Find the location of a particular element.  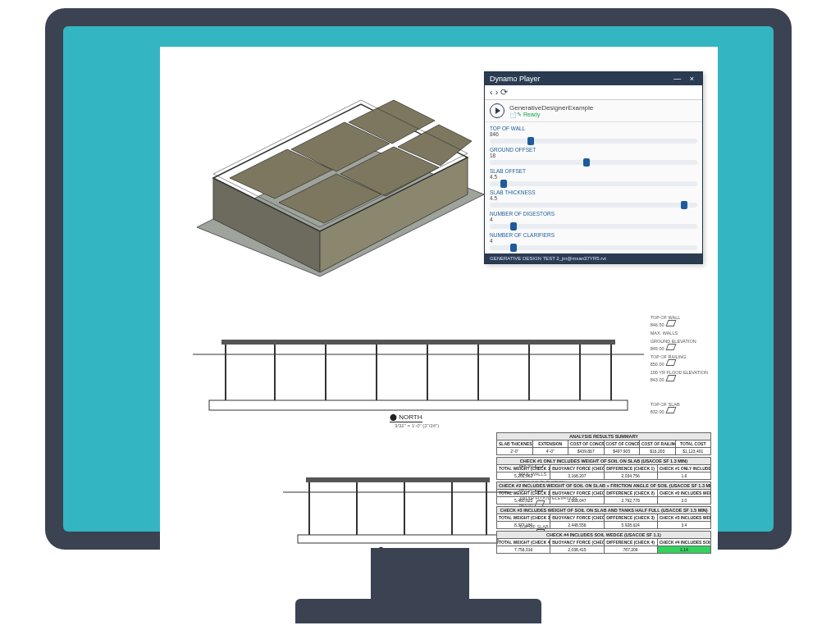

param-top-of-wall: TOP OF WALL846 is located at coordinates (594, 135).